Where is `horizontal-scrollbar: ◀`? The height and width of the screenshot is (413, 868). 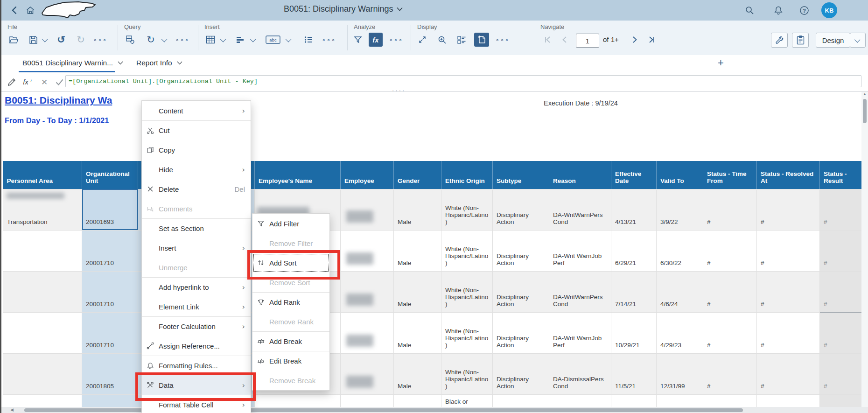 horizontal-scrollbar: ◀ is located at coordinates (434, 410).